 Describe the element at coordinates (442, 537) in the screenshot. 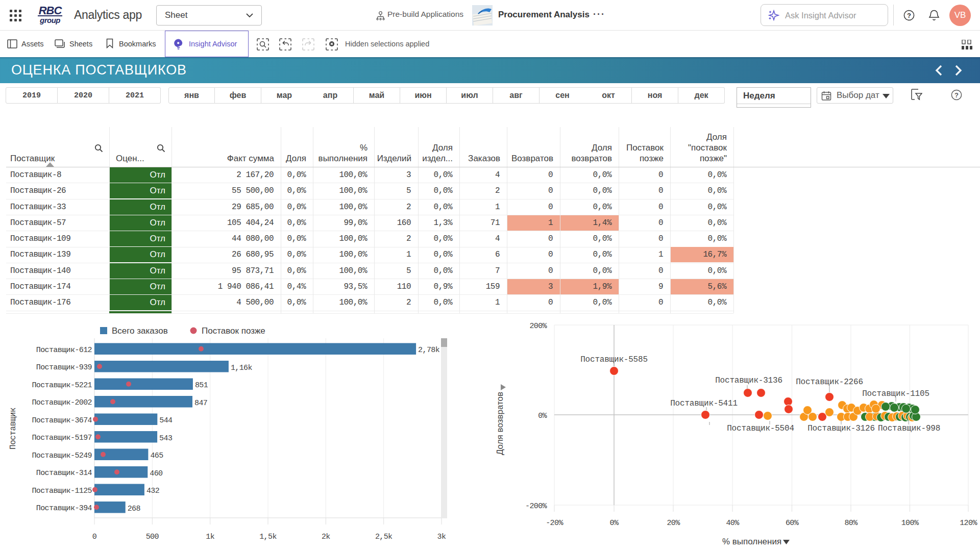

I see `svg-text: 3k` at that location.